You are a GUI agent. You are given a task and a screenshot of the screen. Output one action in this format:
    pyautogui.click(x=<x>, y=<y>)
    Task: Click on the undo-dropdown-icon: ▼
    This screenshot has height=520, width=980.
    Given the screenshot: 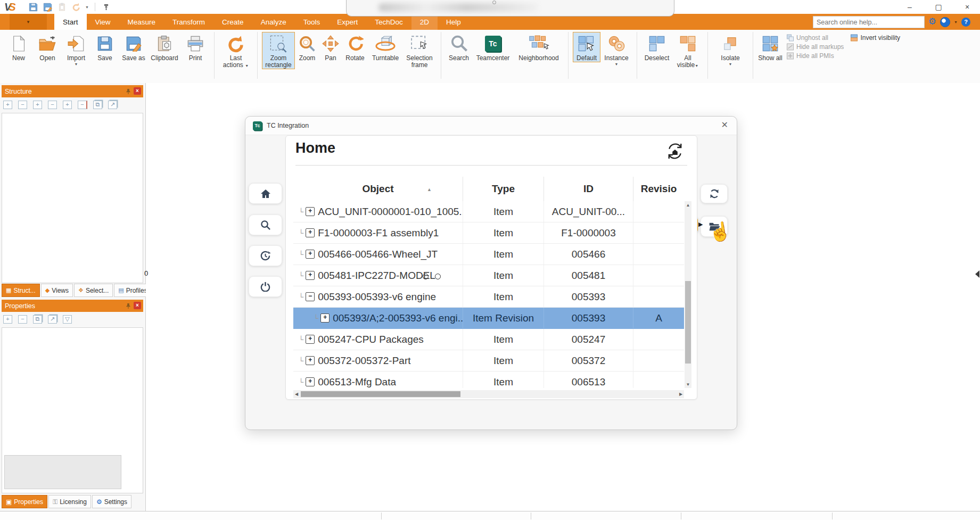 What is the action you would take?
    pyautogui.click(x=87, y=7)
    